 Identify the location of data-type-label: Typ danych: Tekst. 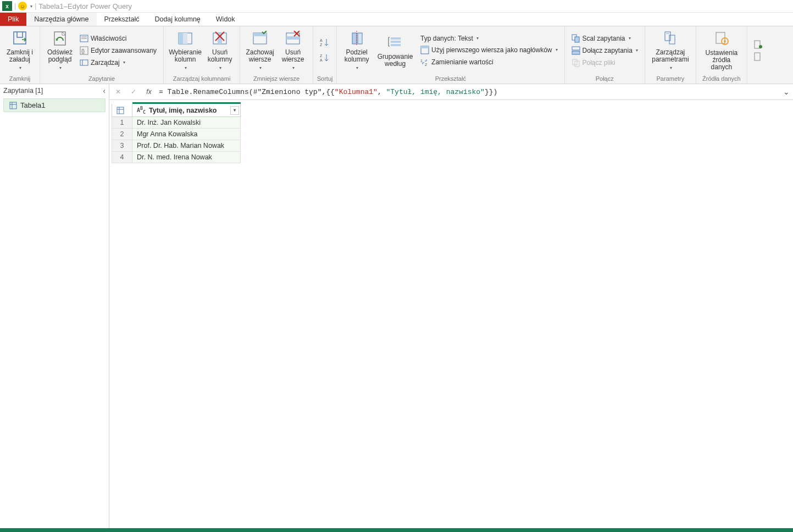
(447, 38).